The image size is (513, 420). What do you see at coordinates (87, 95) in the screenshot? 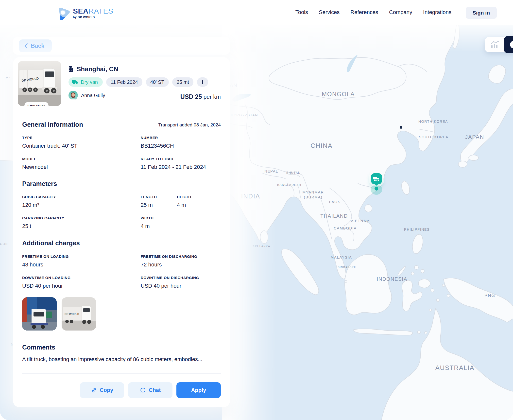
I see `agent-row: Anna Guliy` at bounding box center [87, 95].